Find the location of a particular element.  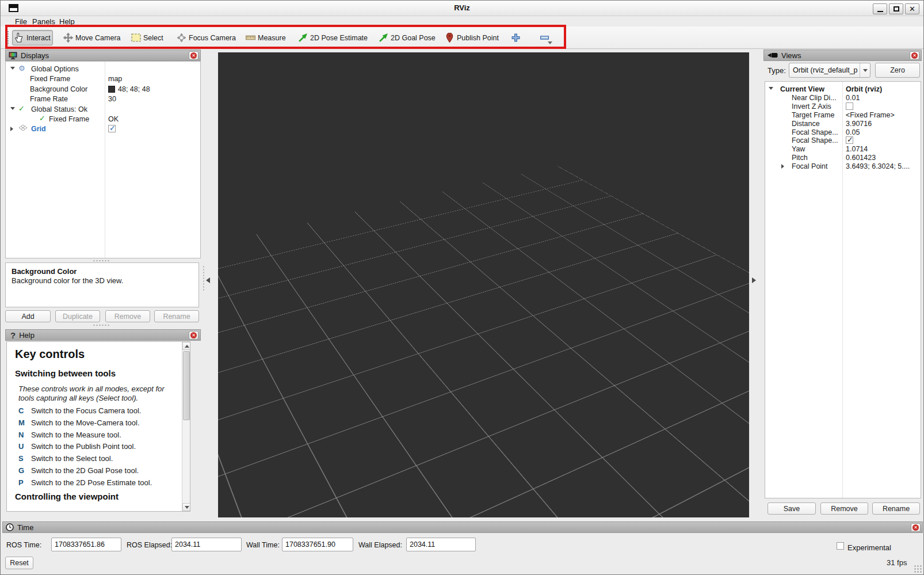

tree-row-yaw: Yaw1.0714 is located at coordinates (843, 148).